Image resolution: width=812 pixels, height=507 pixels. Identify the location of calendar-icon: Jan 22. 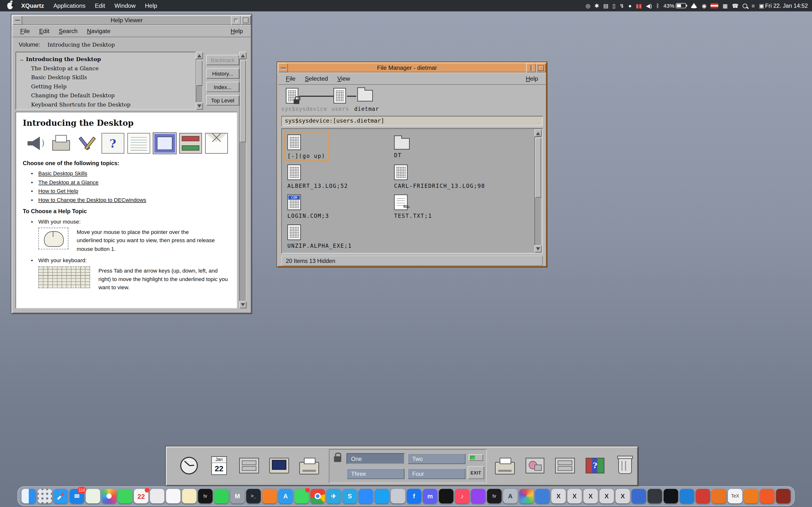
(219, 465).